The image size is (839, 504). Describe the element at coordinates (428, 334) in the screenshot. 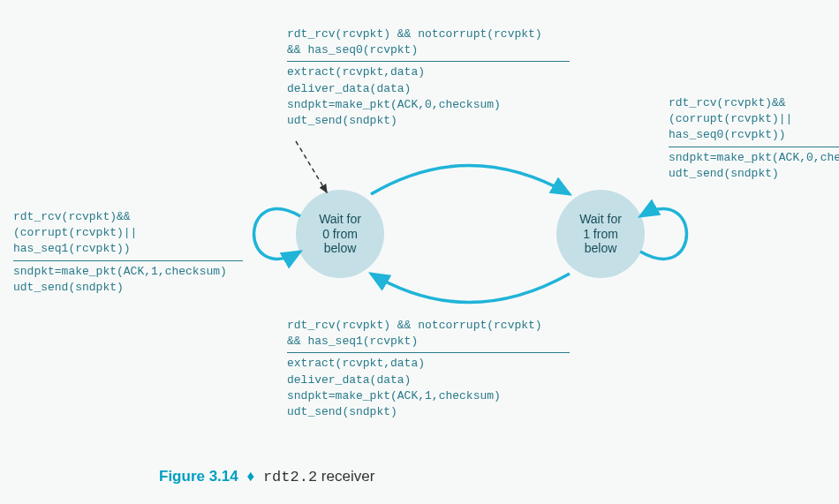

I see `event-bottom: rdt_rcv(rcvpkt) && notcorrupt(rcvpkt) &&…` at that location.